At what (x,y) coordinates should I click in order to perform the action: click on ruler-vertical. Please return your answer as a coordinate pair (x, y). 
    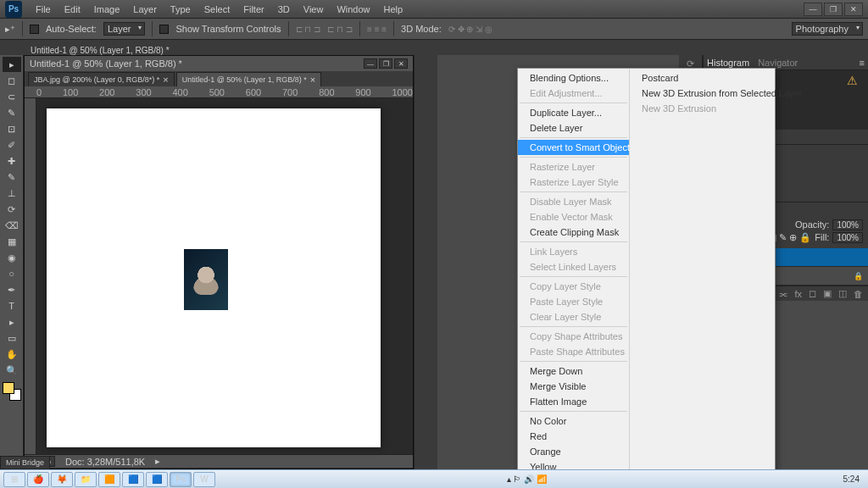
    Looking at the image, I should click on (31, 276).